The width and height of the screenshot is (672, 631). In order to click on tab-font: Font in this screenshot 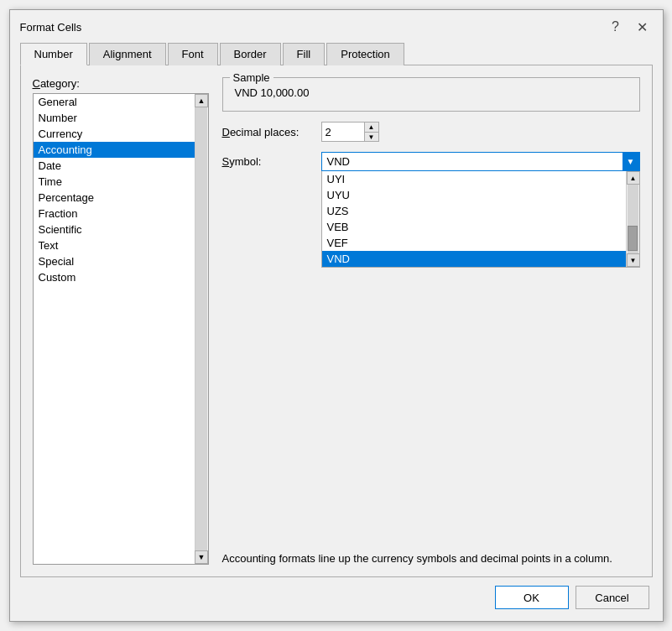, I will do `click(193, 54)`.